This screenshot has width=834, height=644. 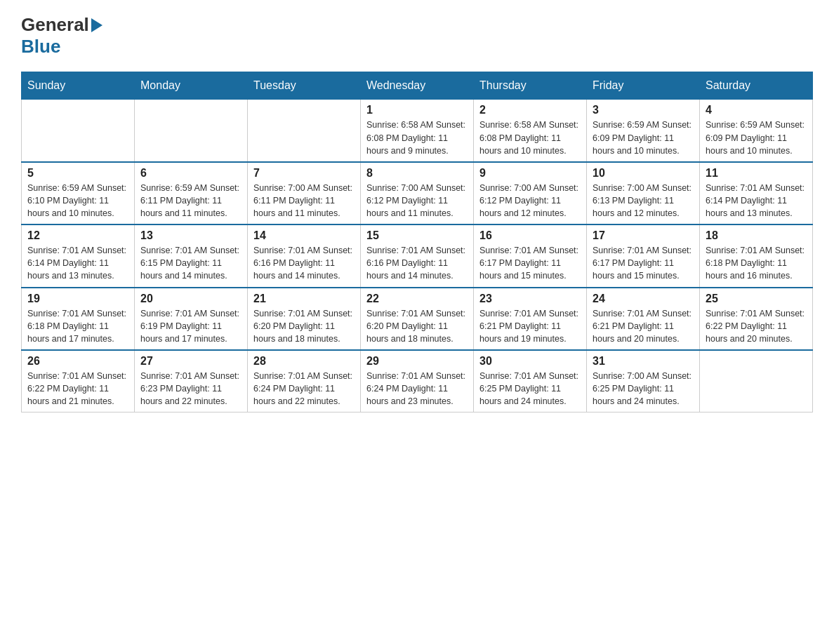 What do you see at coordinates (643, 110) in the screenshot?
I see `day-number: 3` at bounding box center [643, 110].